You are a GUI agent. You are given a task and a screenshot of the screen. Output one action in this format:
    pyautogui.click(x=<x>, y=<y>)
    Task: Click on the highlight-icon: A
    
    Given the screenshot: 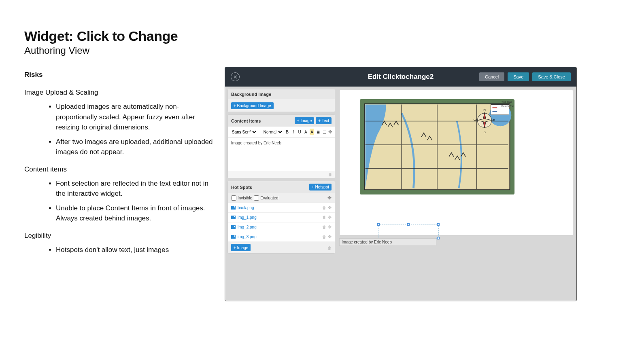 What is the action you would take?
    pyautogui.click(x=312, y=132)
    